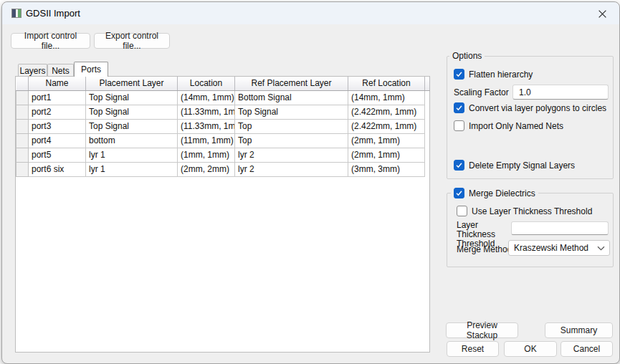  What do you see at coordinates (522, 166) in the screenshot?
I see `delete-empty-signal-layers-label: Delete Empty Signal Layers` at bounding box center [522, 166].